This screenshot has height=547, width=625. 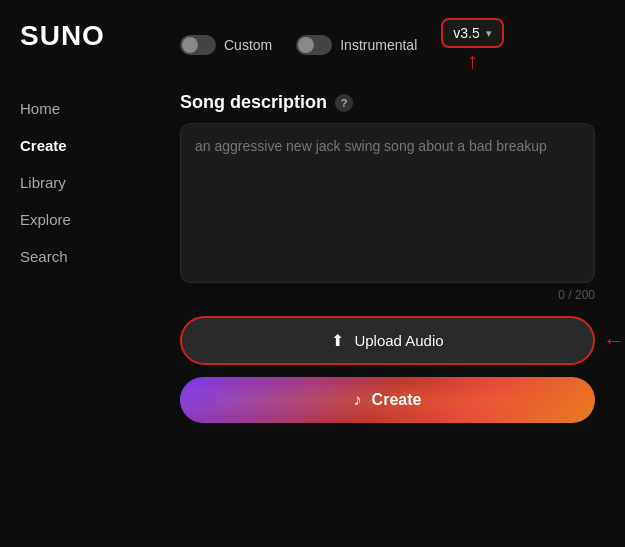 What do you see at coordinates (388, 102) in the screenshot?
I see `section-title-row: Song description ?` at bounding box center [388, 102].